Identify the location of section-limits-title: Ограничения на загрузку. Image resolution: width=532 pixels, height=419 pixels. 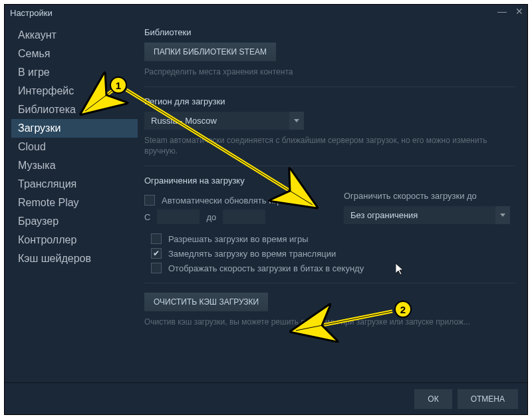
(330, 181).